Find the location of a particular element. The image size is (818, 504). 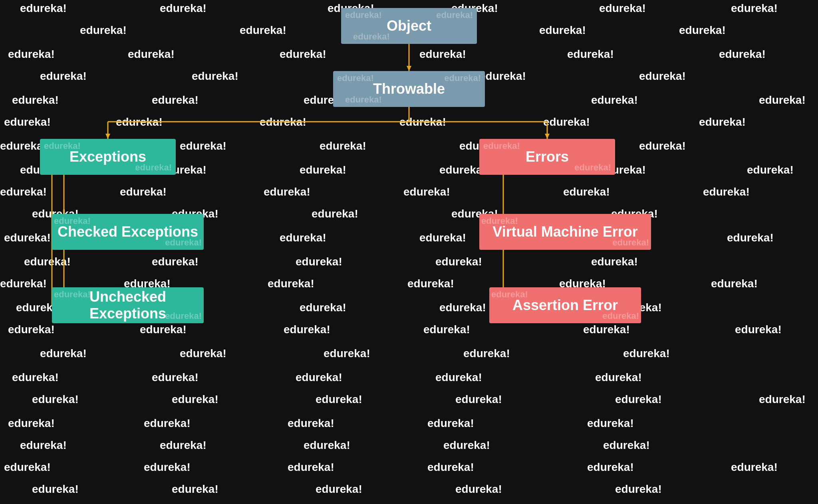

assertion-label: Assertion Error is located at coordinates (565, 305).